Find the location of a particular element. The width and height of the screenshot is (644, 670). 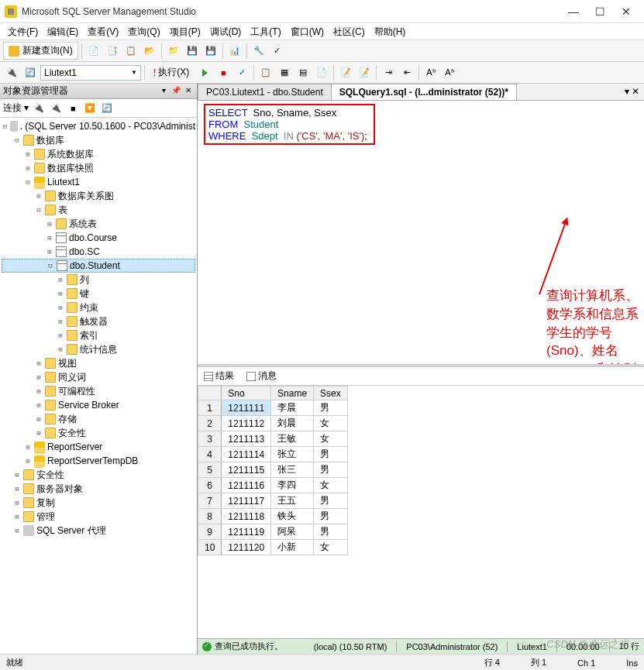

tree-table-sc: dbo.SC is located at coordinates (84, 252).